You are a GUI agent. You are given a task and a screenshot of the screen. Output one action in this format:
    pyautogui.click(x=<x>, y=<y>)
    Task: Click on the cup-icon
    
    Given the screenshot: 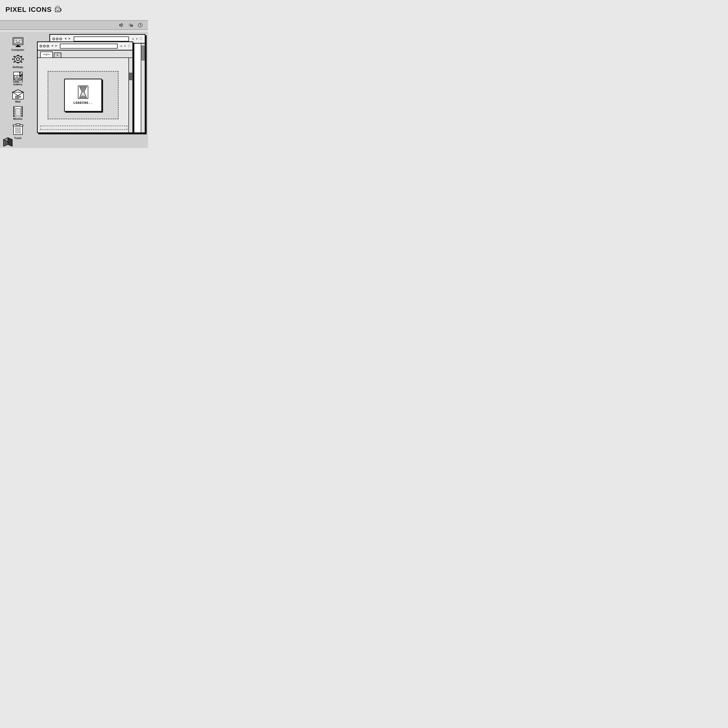 What is the action you would take?
    pyautogui.click(x=58, y=10)
    